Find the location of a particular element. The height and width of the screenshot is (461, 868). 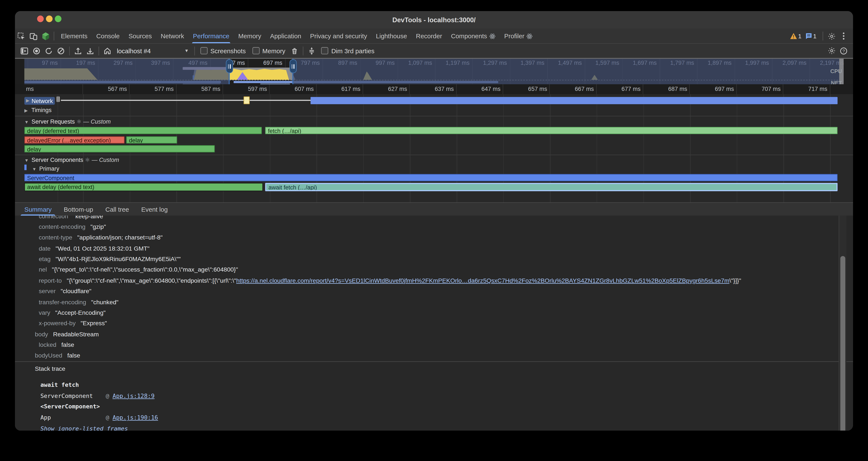

details-tab: Summary is located at coordinates (38, 209).